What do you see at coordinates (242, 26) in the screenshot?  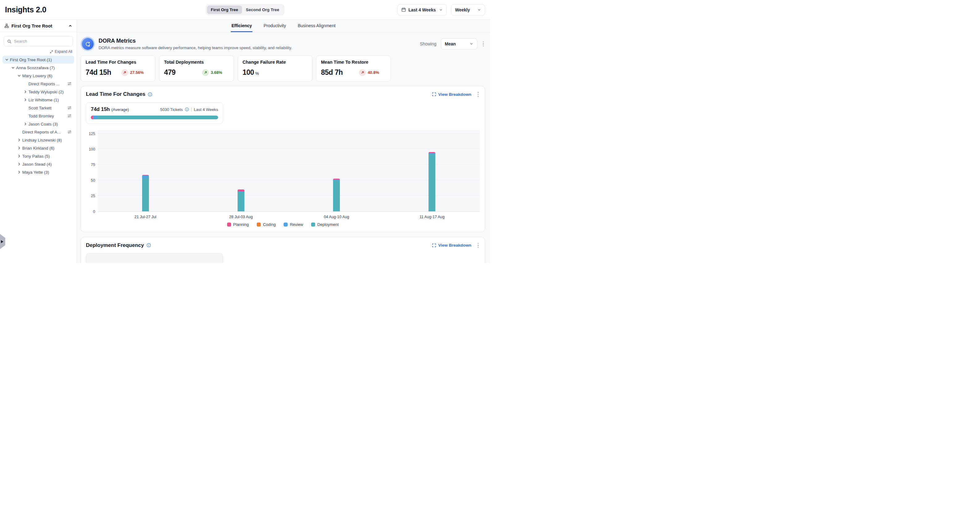 I see `tab-efficiency: Efficiency` at bounding box center [242, 26].